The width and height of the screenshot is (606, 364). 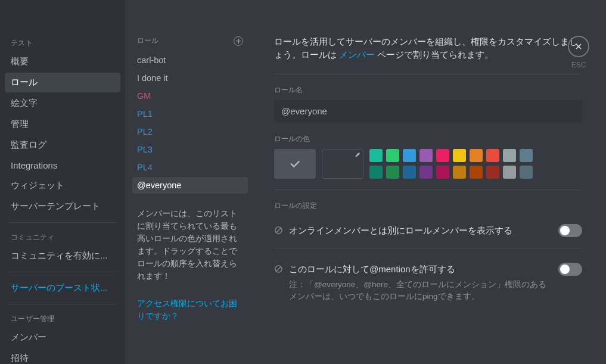 What do you see at coordinates (579, 46) in the screenshot?
I see `close-button` at bounding box center [579, 46].